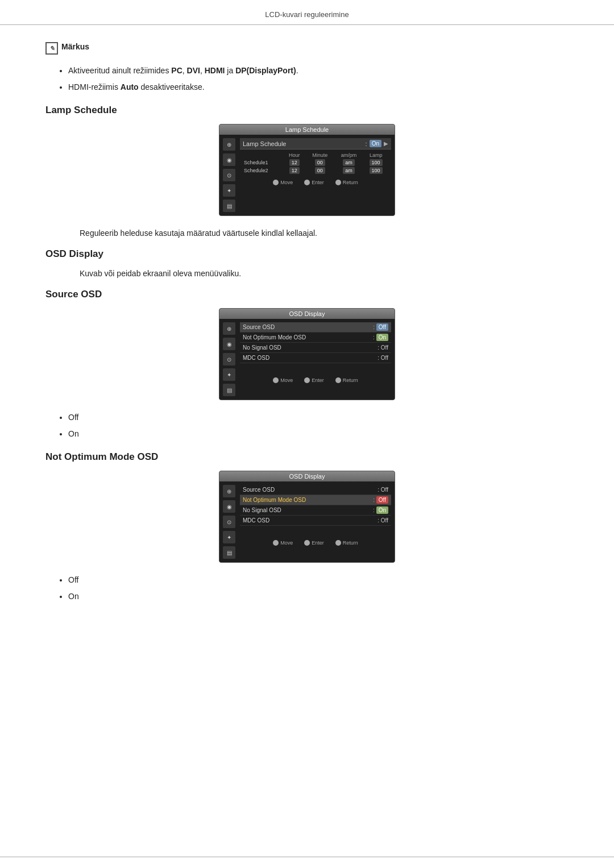  I want to click on schedule2-label: Schedule2, so click(263, 171).